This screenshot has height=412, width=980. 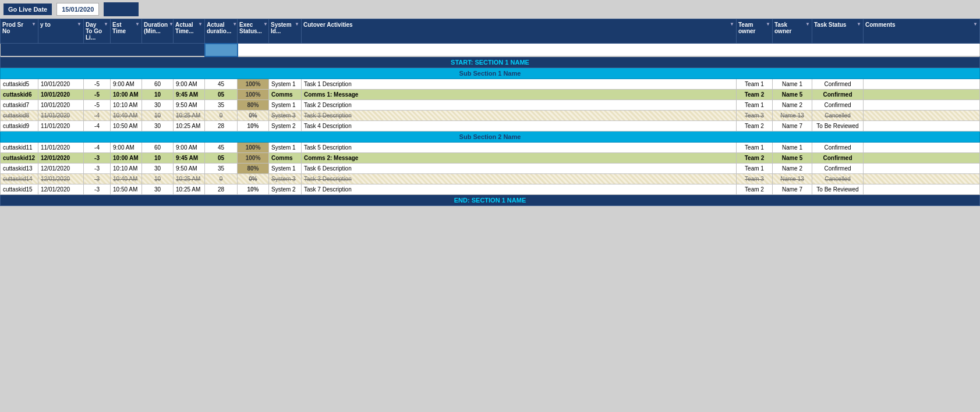 I want to click on go-live-label: Go Live Date, so click(x=28, y=9).